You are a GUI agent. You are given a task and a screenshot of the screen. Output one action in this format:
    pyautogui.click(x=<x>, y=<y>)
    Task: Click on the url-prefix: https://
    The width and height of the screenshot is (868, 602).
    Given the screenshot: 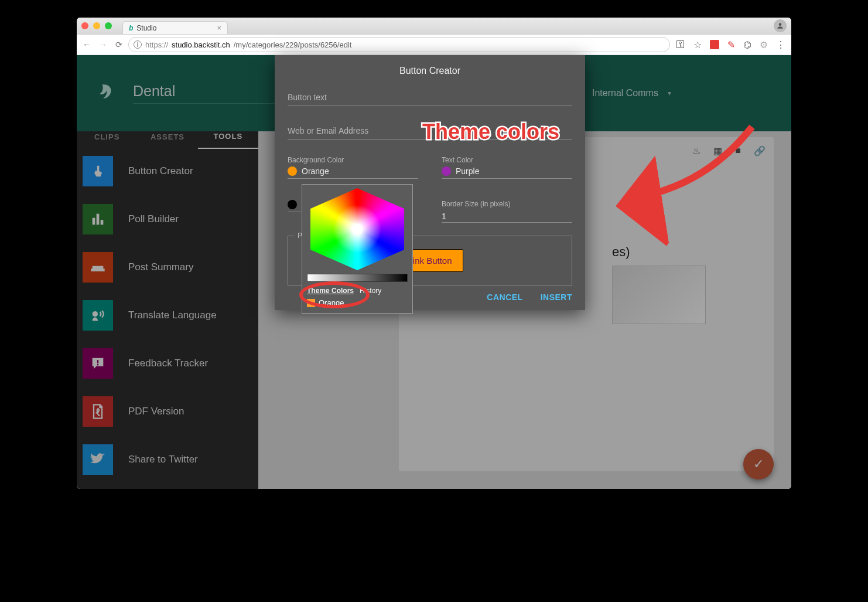 What is the action you would take?
    pyautogui.click(x=157, y=45)
    